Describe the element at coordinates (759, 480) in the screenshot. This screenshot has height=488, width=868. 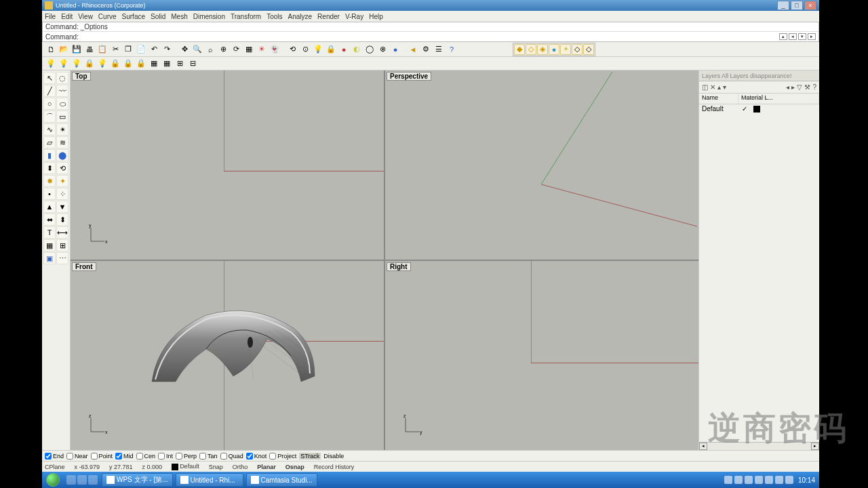
I see `tray-4-icon` at that location.